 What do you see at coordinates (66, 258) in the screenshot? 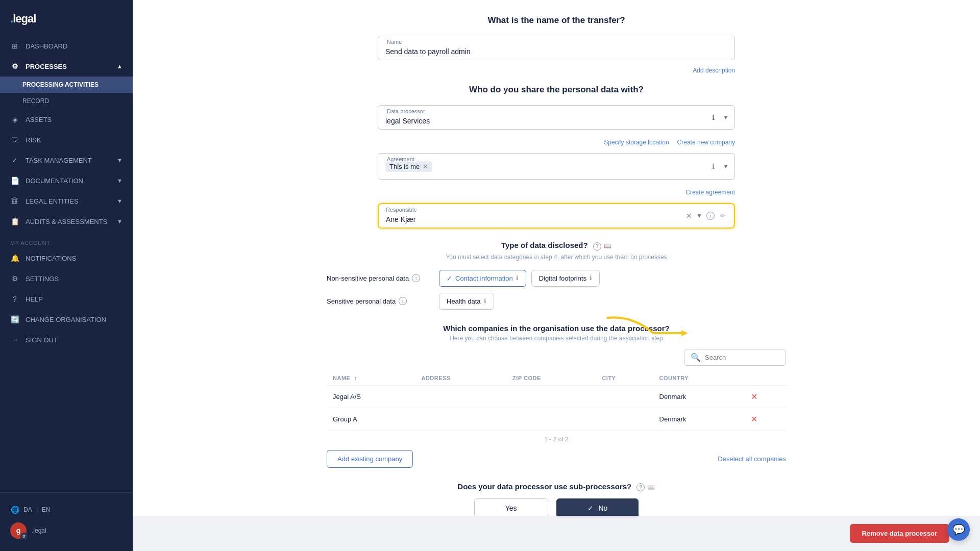
I see `sidebar-item-notifications: 🔔 NOTIFICATIONS` at bounding box center [66, 258].